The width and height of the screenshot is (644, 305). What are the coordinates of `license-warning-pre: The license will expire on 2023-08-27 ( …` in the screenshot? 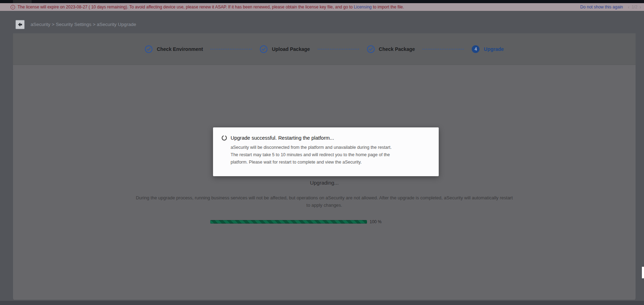 It's located at (186, 7).